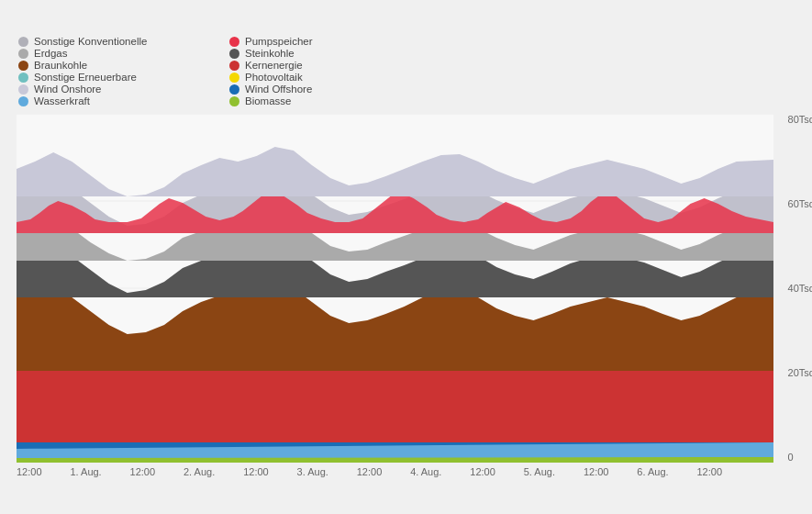  What do you see at coordinates (62, 101) in the screenshot?
I see `legend-label: Wasserkraft` at bounding box center [62, 101].